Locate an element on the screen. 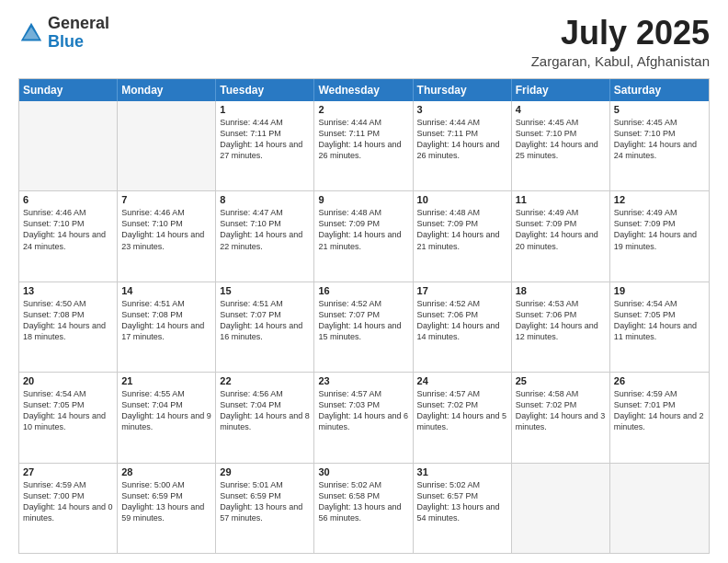 This screenshot has height=563, width=728. logo-blue-text: Blue is located at coordinates (66, 41).